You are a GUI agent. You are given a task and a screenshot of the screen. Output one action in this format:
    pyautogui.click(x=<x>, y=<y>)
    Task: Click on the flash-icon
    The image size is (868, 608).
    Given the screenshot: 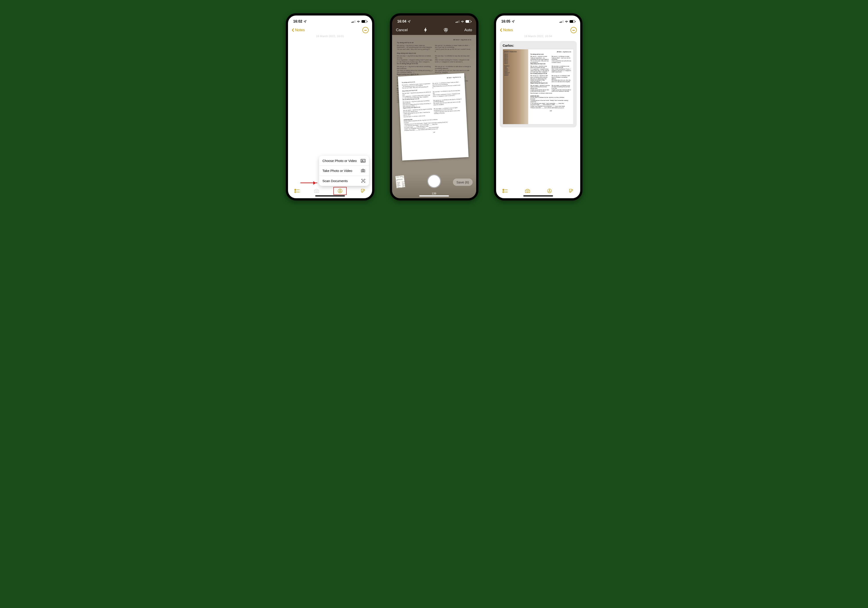 What is the action you would take?
    pyautogui.click(x=426, y=30)
    